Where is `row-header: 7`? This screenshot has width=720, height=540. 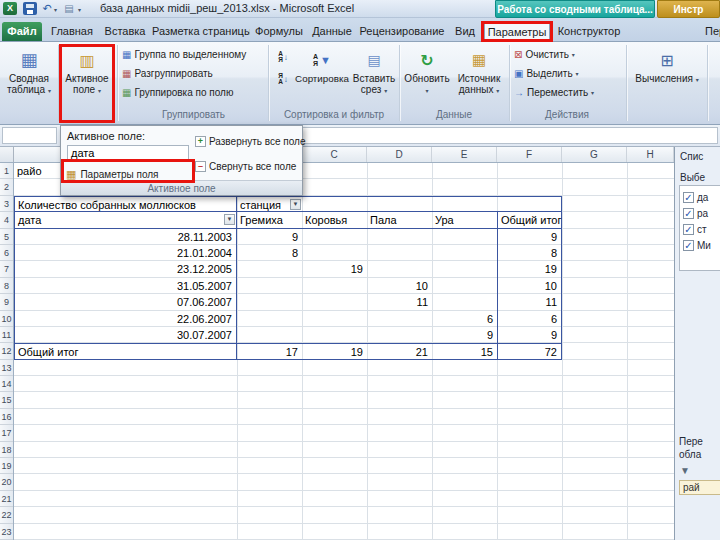 row-header: 7 is located at coordinates (6, 269).